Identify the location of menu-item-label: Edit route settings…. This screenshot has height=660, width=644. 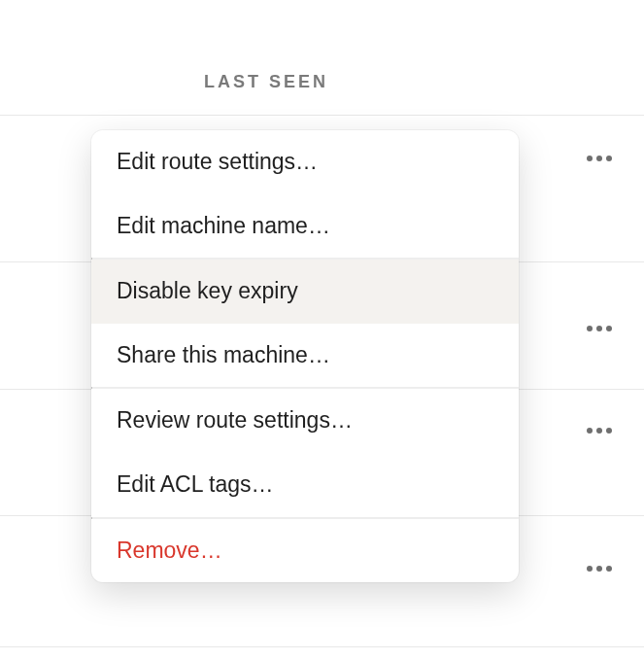
(218, 161).